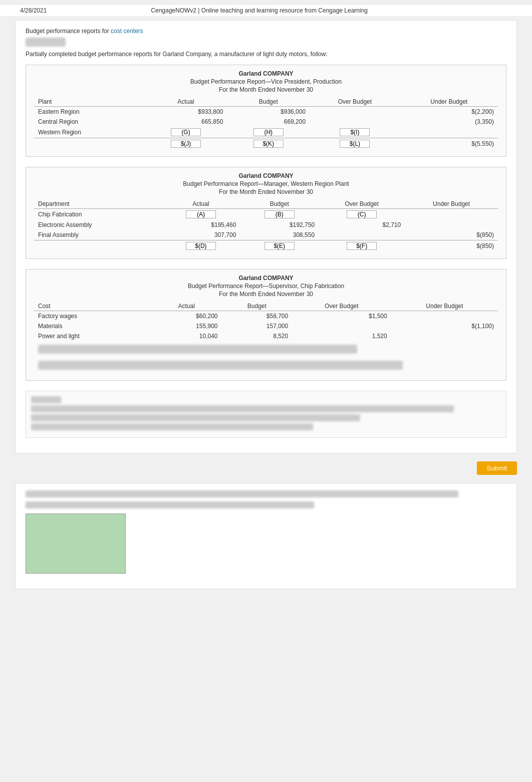 This screenshot has height=782, width=532. Describe the element at coordinates (257, 336) in the screenshot. I see `row-budget: 8,520` at that location.